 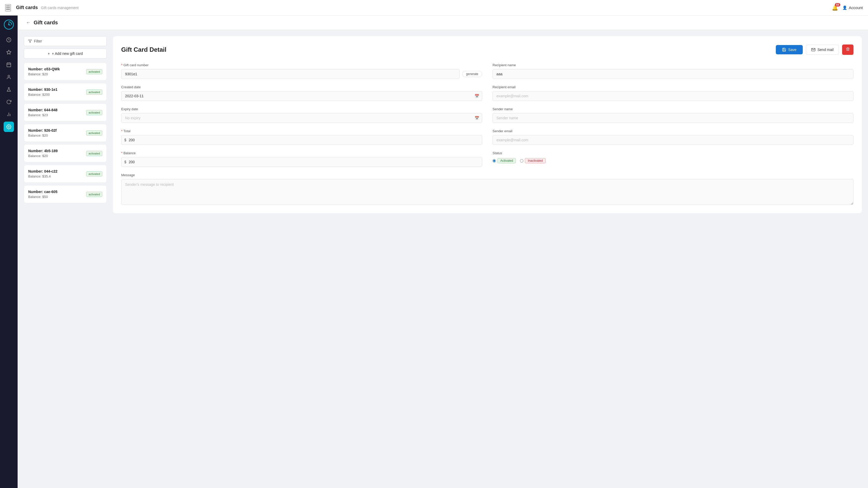 What do you see at coordinates (302, 65) in the screenshot?
I see `gift-card-number-label: * Gift card number` at bounding box center [302, 65].